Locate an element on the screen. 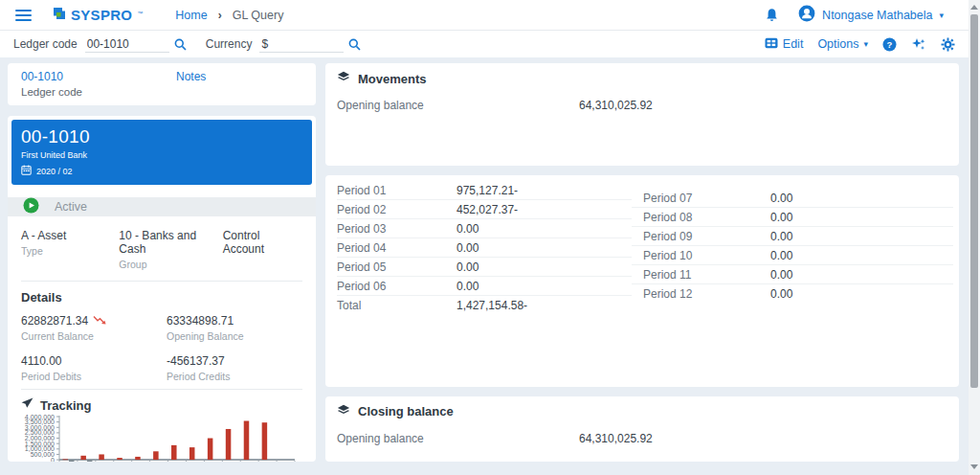 The height and width of the screenshot is (475, 980). notifications-bell-icon is located at coordinates (771, 15).